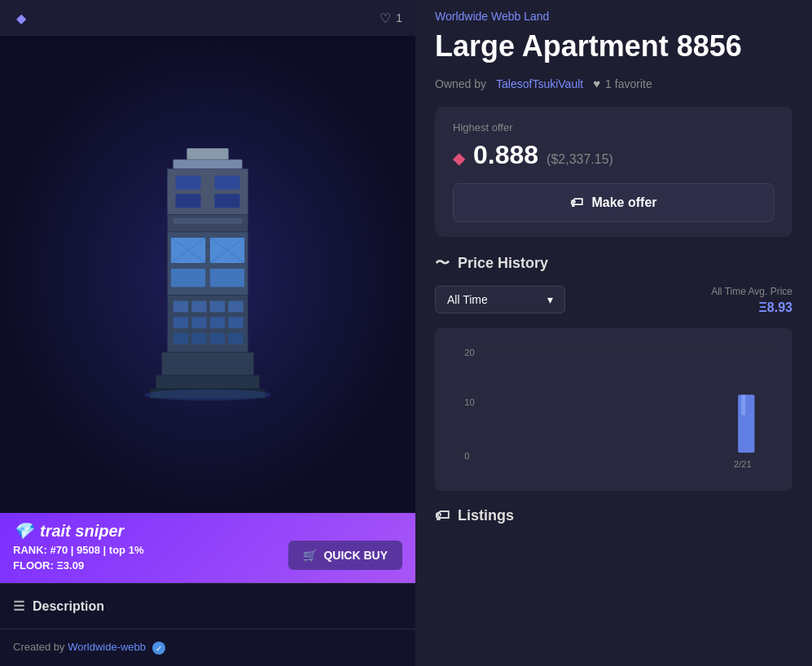 The width and height of the screenshot is (812, 666). What do you see at coordinates (614, 203) in the screenshot?
I see `make-offer-button: 🏷 Make offer` at bounding box center [614, 203].